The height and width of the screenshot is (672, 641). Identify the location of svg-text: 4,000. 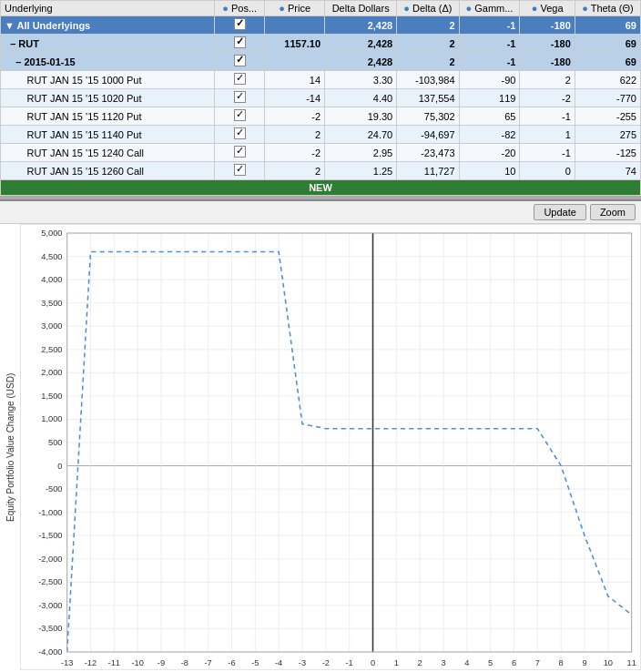
(51, 280).